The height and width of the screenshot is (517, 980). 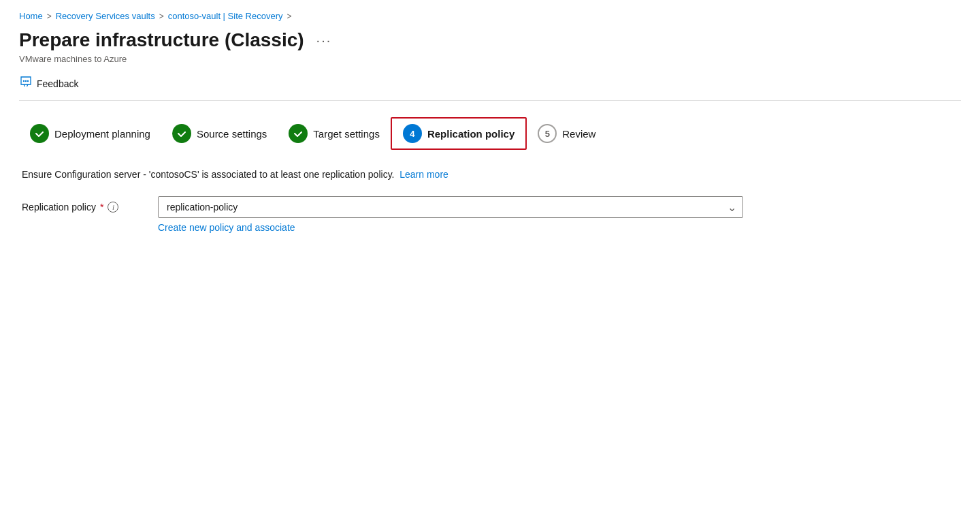 What do you see at coordinates (451, 215) in the screenshot?
I see `form-control-wrap: replication-policy ⌄ Create new policy a…` at bounding box center [451, 215].